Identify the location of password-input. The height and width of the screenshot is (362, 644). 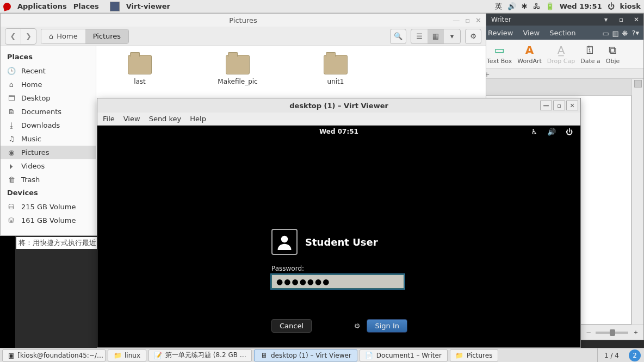
(338, 282).